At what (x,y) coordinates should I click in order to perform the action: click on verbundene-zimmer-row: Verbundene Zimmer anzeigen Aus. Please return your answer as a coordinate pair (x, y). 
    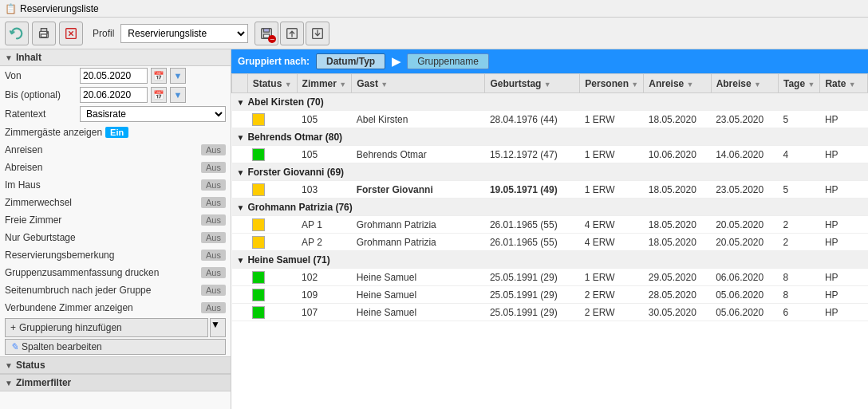
    Looking at the image, I should click on (115, 308).